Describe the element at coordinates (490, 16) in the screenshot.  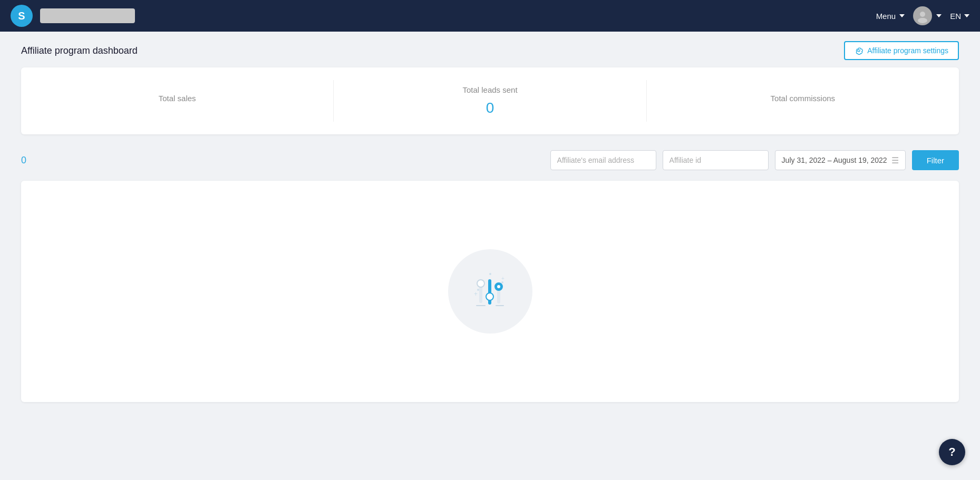
I see `main-header: S Menu EN` at that location.